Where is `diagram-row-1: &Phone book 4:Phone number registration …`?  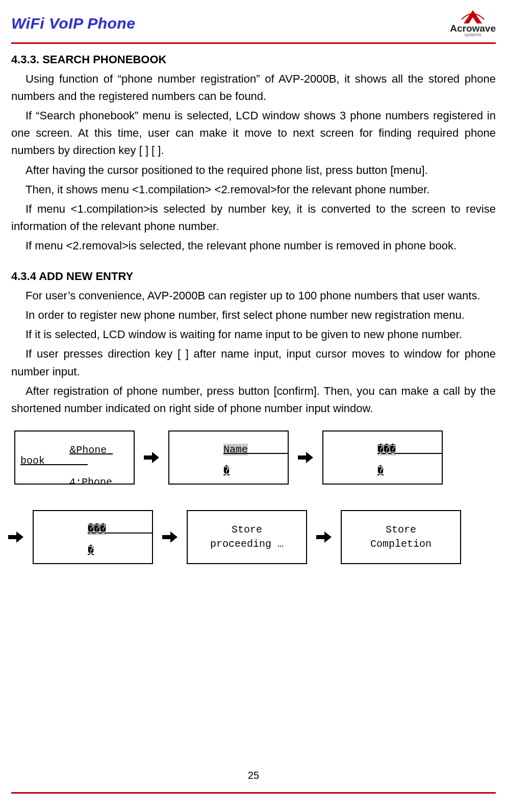
diagram-row-1: &Phone book 4:Phone number registration … is located at coordinates (253, 458).